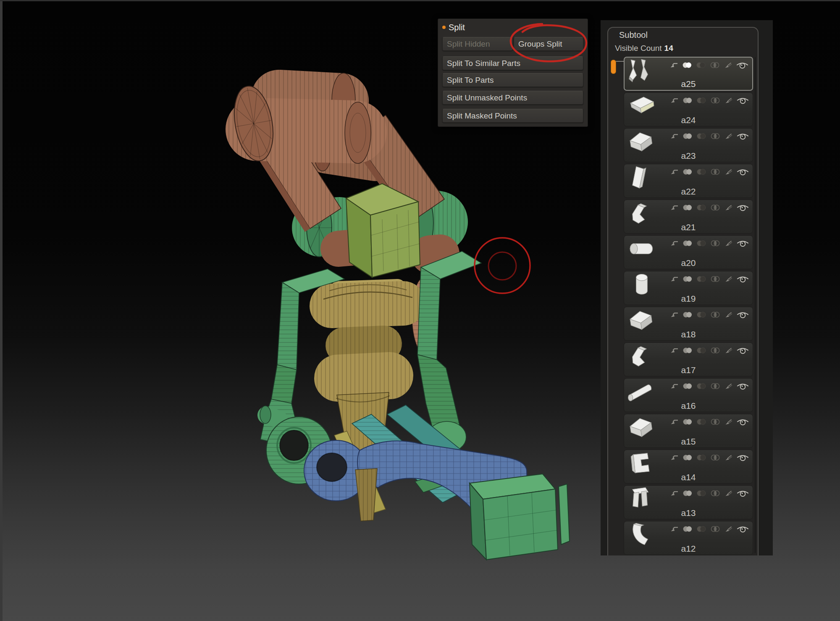 The width and height of the screenshot is (840, 621). I want to click on subtool-row-a21: a21, so click(688, 217).